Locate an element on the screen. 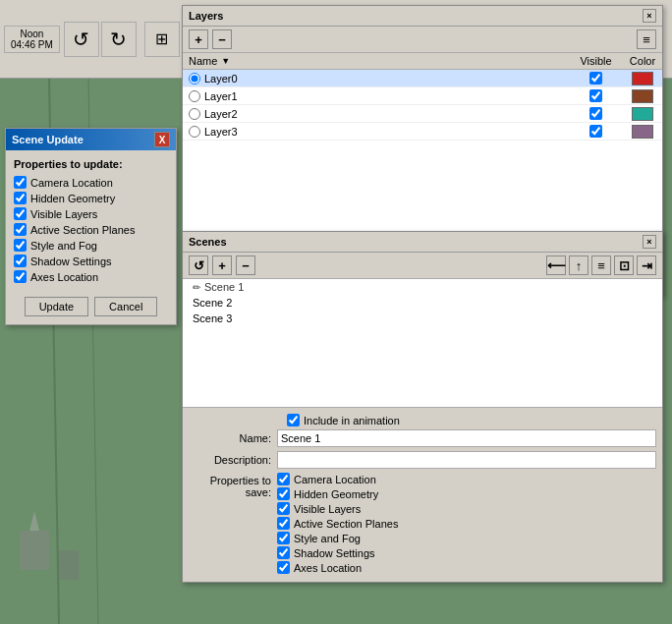  save-prop-label-3: Active Section Planes is located at coordinates (346, 524).